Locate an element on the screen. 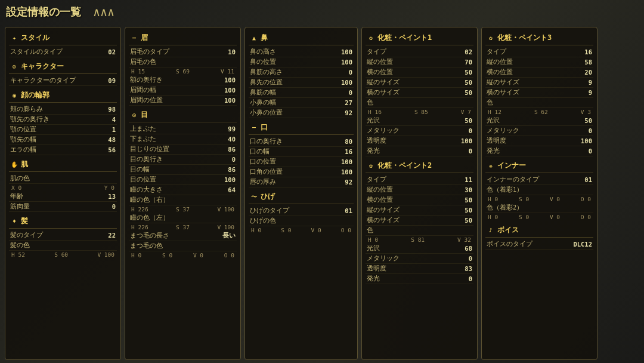  nose-icon: ▲ is located at coordinates (254, 38).